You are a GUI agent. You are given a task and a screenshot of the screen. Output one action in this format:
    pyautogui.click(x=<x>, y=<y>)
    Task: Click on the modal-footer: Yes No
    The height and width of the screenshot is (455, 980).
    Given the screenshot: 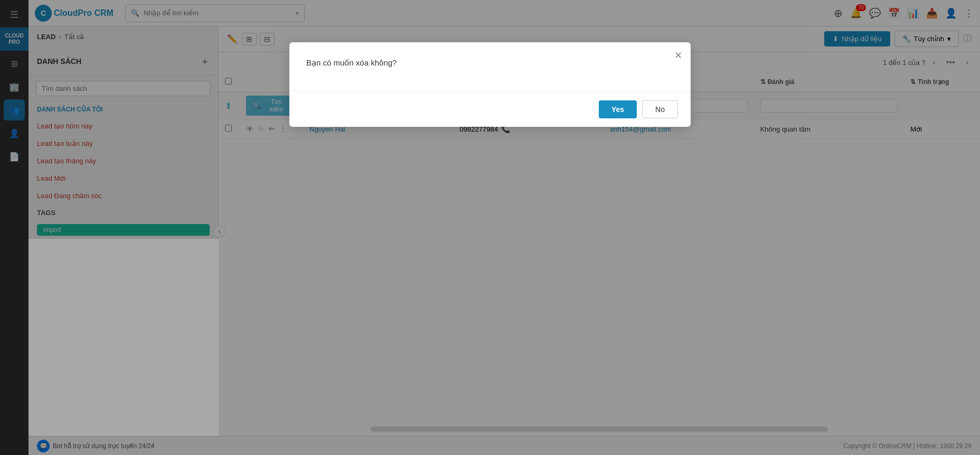 What is the action you would take?
    pyautogui.click(x=490, y=109)
    